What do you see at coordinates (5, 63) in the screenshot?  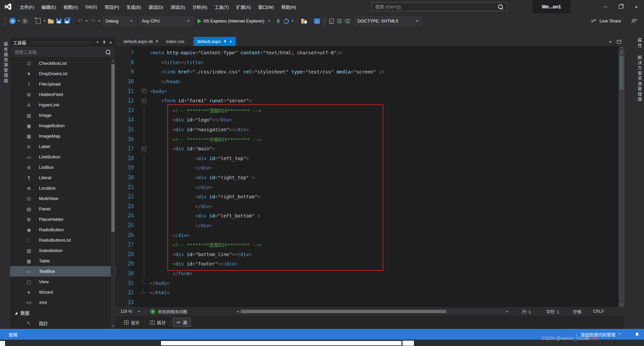 I see `server-explorer-tab: 服务器资源管理器` at bounding box center [5, 63].